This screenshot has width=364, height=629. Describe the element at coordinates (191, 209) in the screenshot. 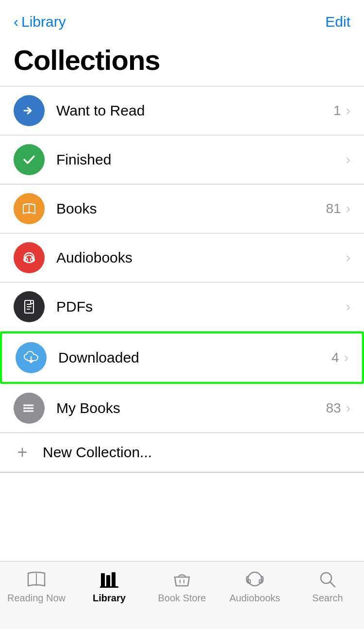

I see `books-label: Books` at that location.